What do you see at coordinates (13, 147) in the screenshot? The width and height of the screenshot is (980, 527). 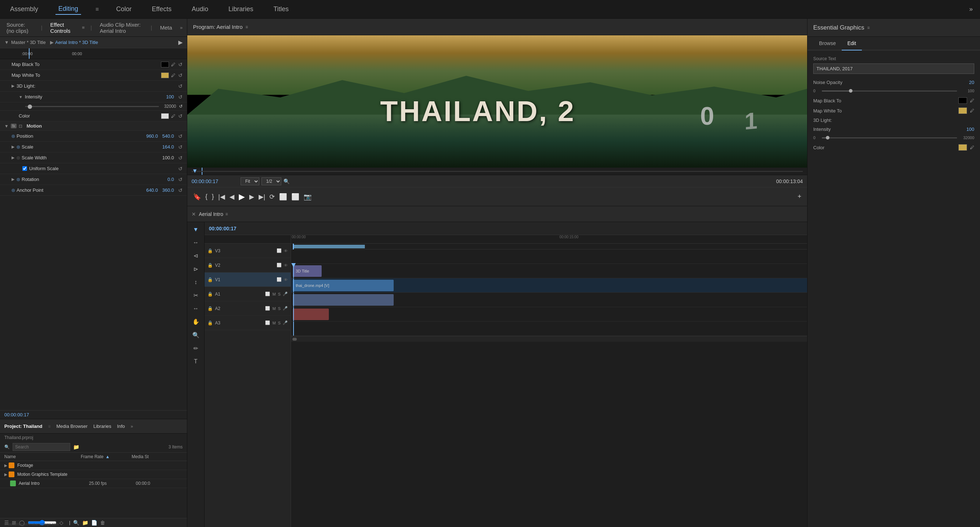 I see `scale-expand: ▶` at bounding box center [13, 147].